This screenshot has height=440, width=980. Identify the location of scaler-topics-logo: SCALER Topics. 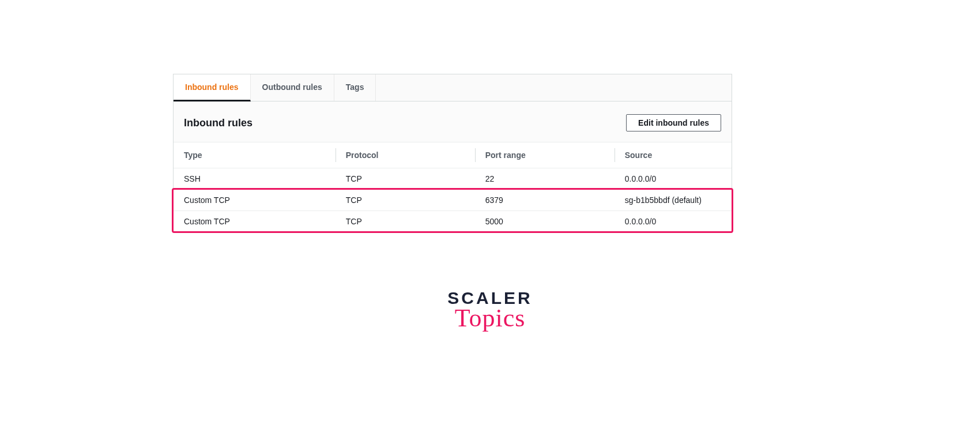
(490, 310).